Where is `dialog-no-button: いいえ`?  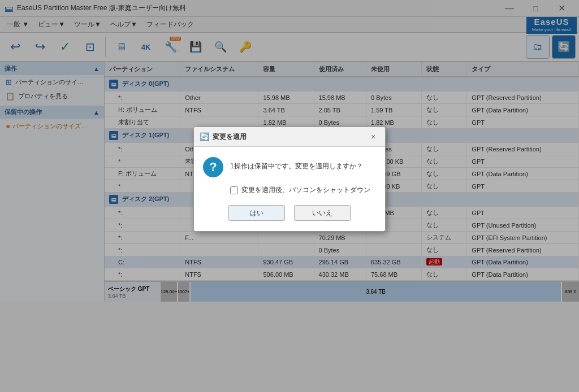 dialog-no-button: いいえ is located at coordinates (322, 213).